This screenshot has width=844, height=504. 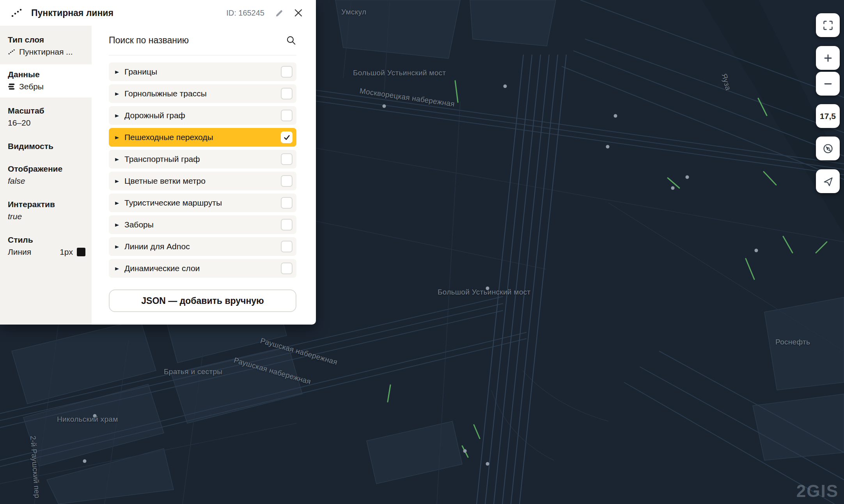 I want to click on search-icon, so click(x=291, y=41).